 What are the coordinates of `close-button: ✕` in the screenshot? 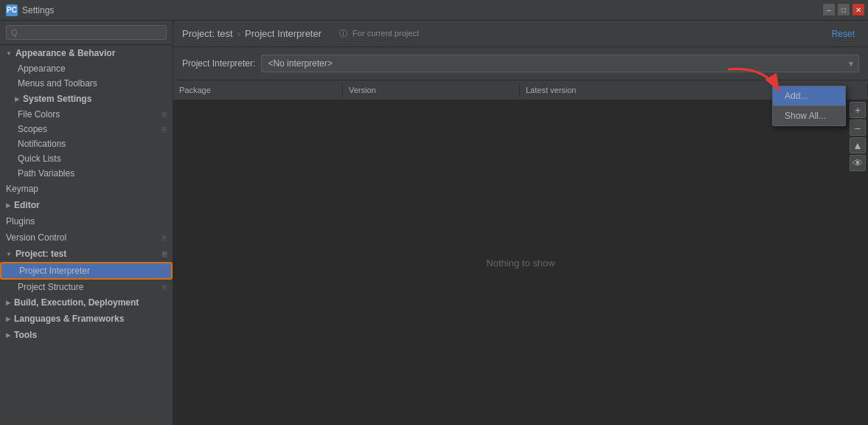 It's located at (858, 10).